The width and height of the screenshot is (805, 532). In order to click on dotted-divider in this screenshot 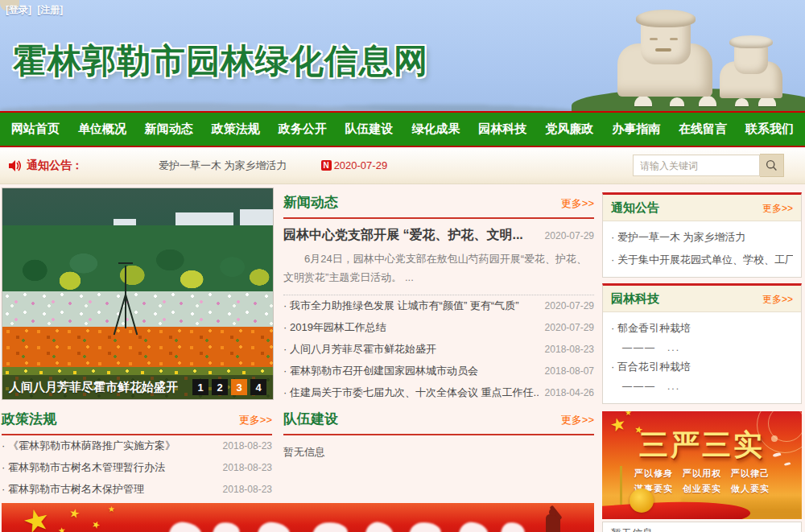, I will do `click(439, 295)`.